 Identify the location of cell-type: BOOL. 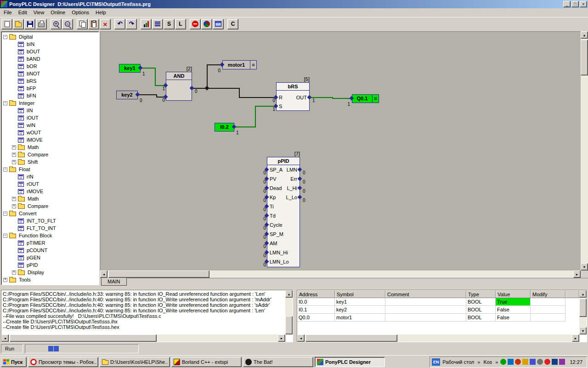
(481, 310).